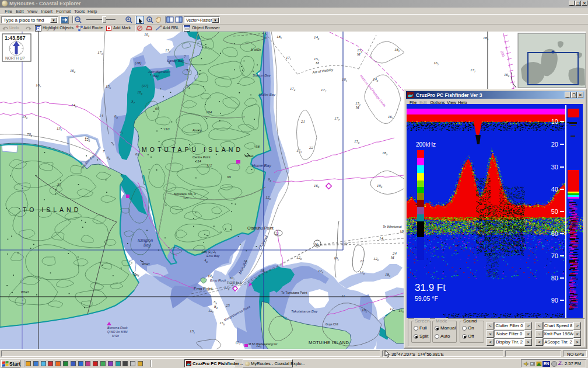 The width and height of the screenshot is (588, 368). I want to click on svg-text: Jetty (2₄) 2₃, so click(209, 252).